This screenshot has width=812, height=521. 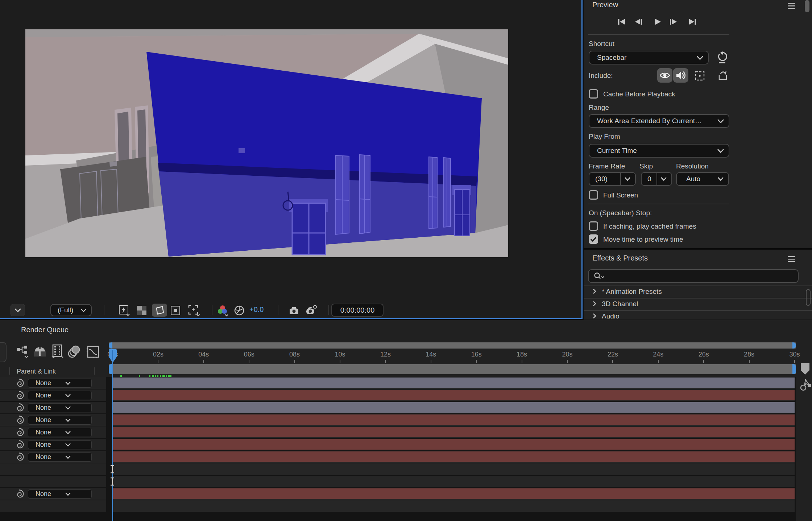 What do you see at coordinates (703, 179) in the screenshot?
I see `resolution-dropdown: Auto` at bounding box center [703, 179].